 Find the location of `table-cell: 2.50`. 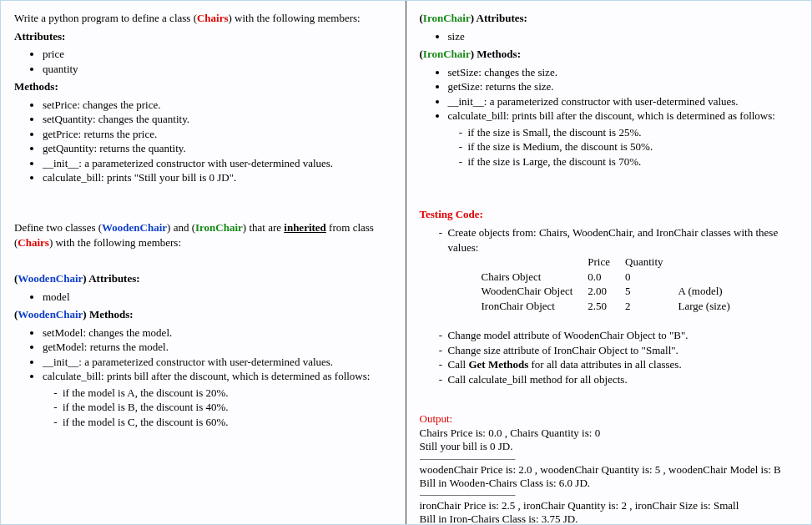

table-cell: 2.50 is located at coordinates (606, 306).